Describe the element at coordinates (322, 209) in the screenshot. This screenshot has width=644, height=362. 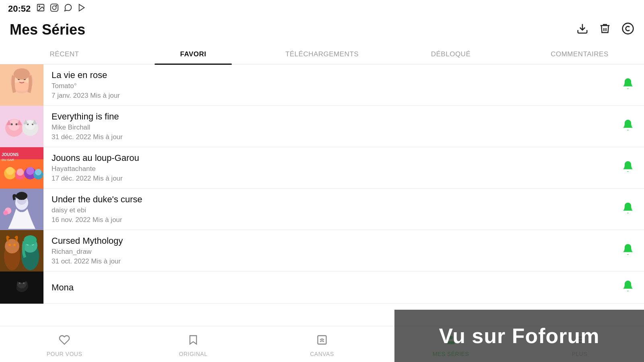
I see `list-item: Under the duke's curse daisy et ebi 16 n…` at that location.